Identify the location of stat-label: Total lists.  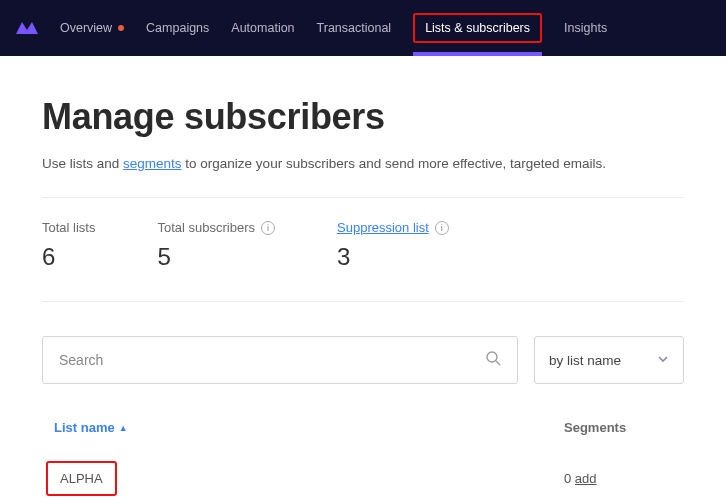
(68, 228).